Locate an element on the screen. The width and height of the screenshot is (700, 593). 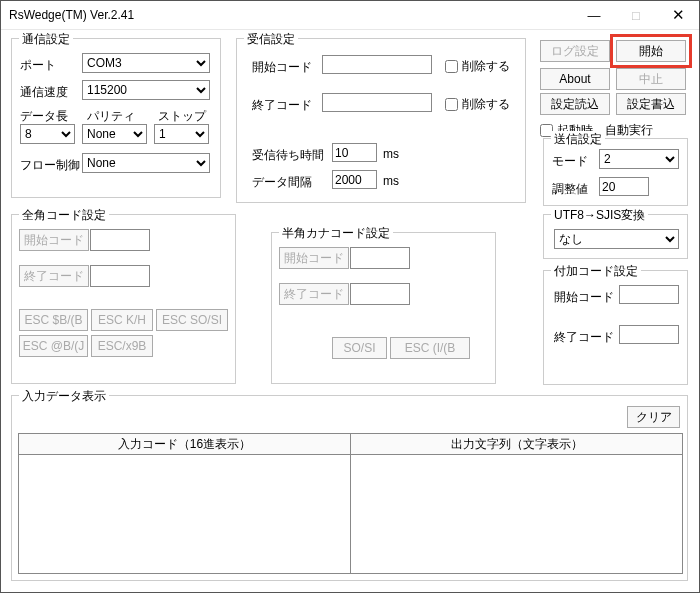
recv-wait-label: 受信待ち時間 is located at coordinates (288, 156).